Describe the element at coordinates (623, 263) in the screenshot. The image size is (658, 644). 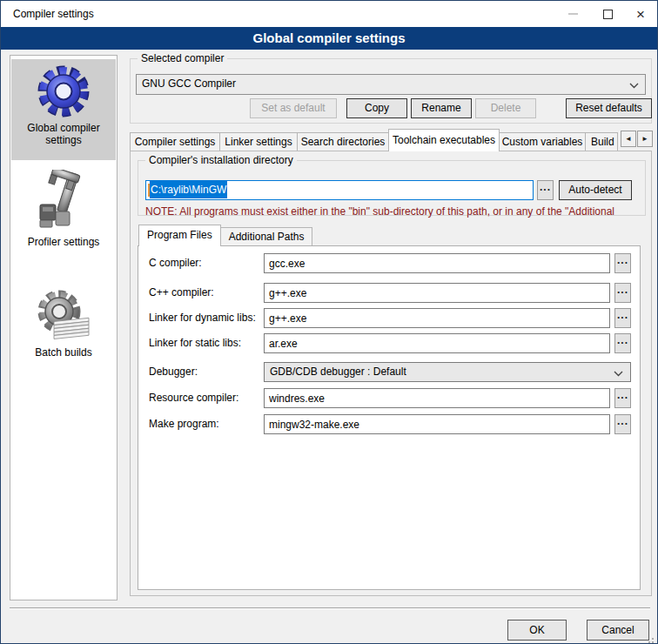
I see `c-compiler-browse-button: ...` at that location.